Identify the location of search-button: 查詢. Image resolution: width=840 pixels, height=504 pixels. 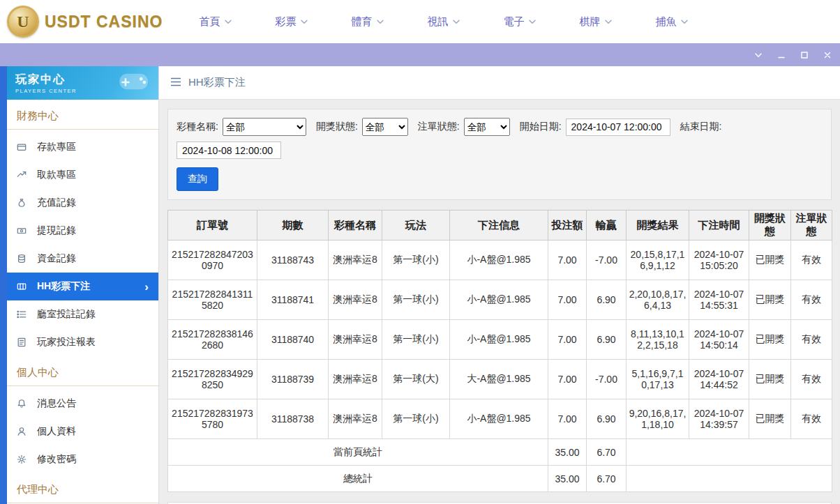
(197, 179).